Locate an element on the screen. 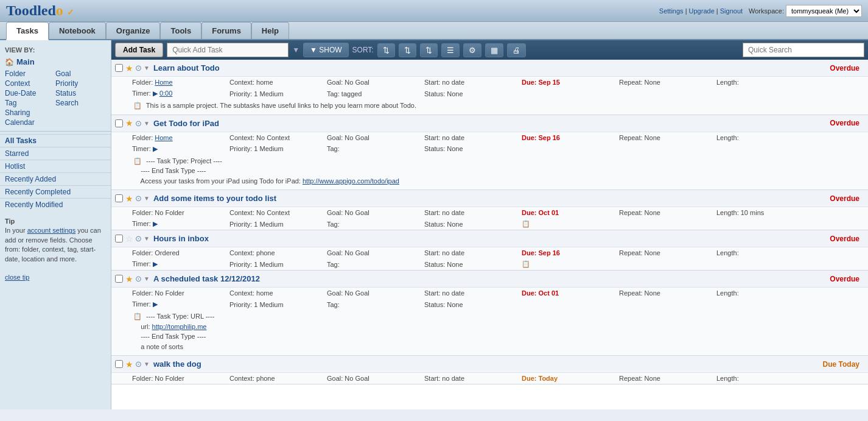  print-btn: 🖨 is located at coordinates (516, 50).